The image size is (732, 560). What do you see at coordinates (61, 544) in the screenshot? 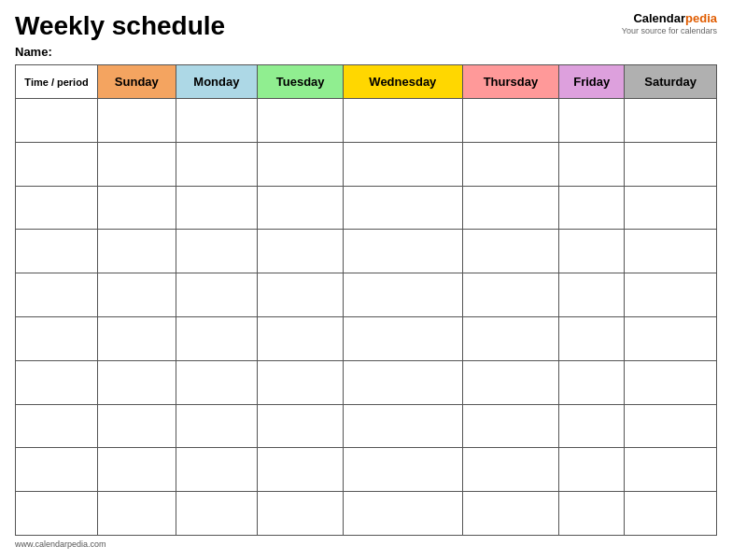
I see `footer-url: www.calendarpedia.com` at bounding box center [61, 544].